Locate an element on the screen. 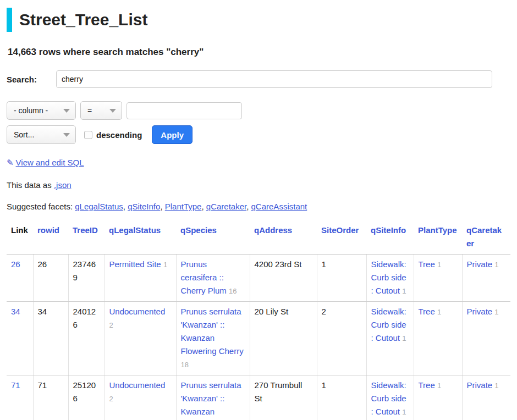  filter-operator-selected-value: = is located at coordinates (96, 110).